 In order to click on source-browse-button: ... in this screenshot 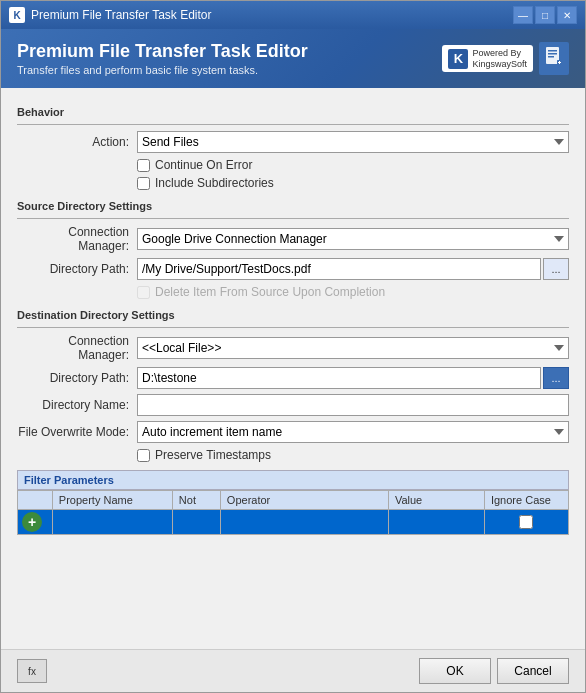, I will do `click(556, 269)`.